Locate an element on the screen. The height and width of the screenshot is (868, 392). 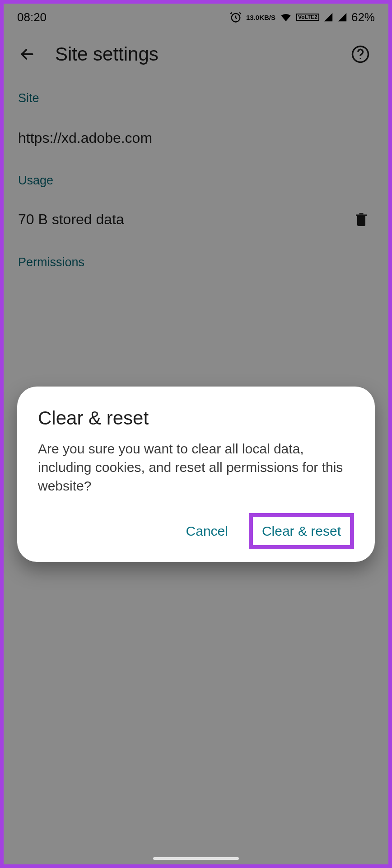
dialog-title: Clear & reset is located at coordinates (196, 418).